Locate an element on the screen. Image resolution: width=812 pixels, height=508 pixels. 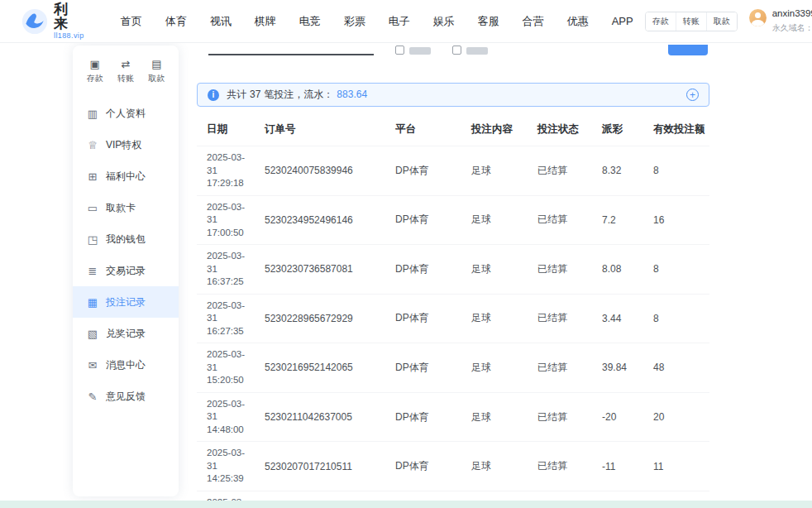
sidebar-item-wallet: ◳ 我的钱包 is located at coordinates (126, 239).